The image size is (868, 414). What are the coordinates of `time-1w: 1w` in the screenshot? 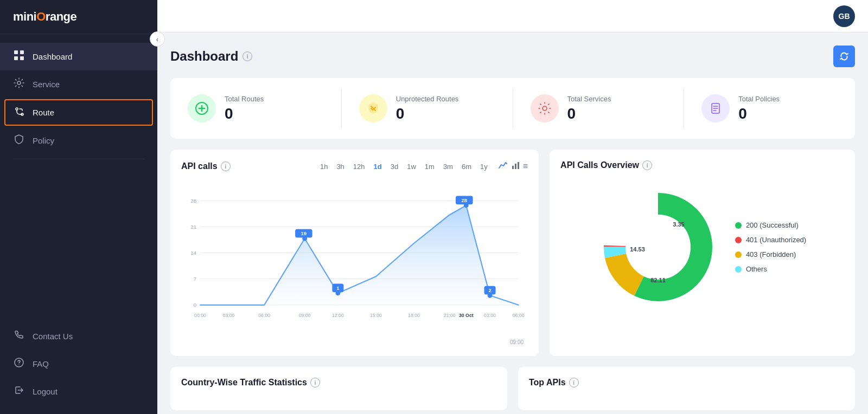 It's located at (411, 167).